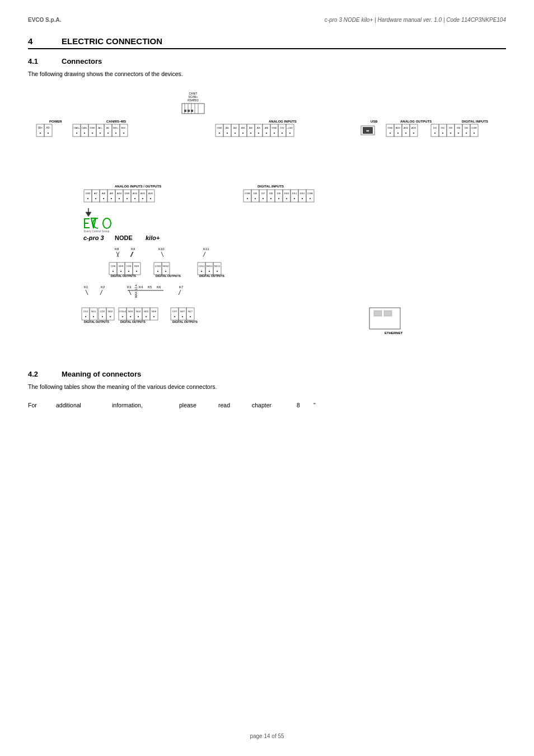  What do you see at coordinates (267, 62) in the screenshot?
I see `section41-heading: 4.1 Connectors` at bounding box center [267, 62].